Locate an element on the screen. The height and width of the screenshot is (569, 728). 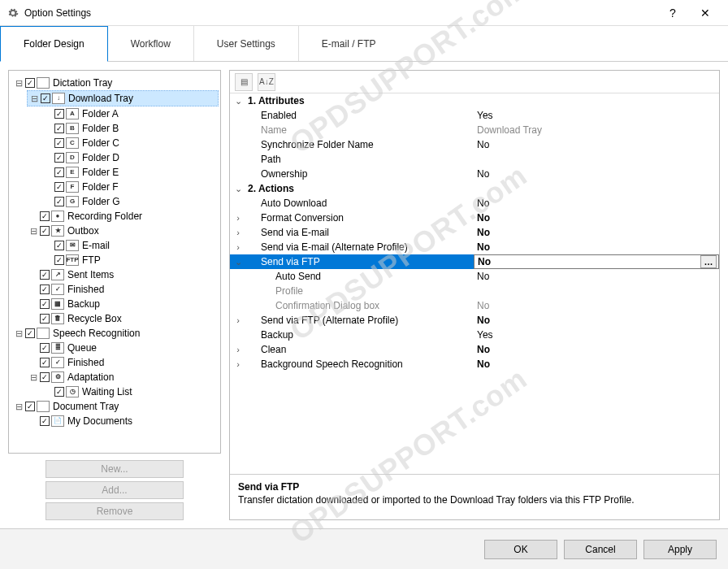
tree-item-speech-recognition: ⊟Speech Recognition is located at coordinates (115, 333).